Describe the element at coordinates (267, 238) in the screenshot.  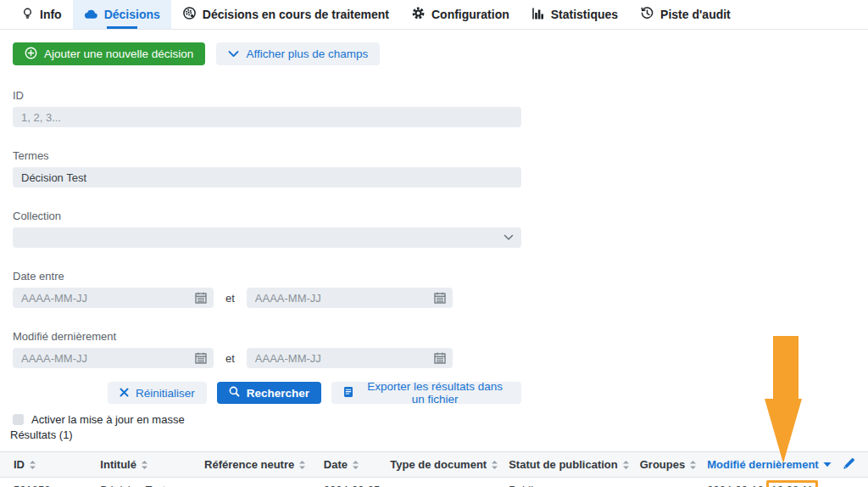
I see `collection-select` at that location.